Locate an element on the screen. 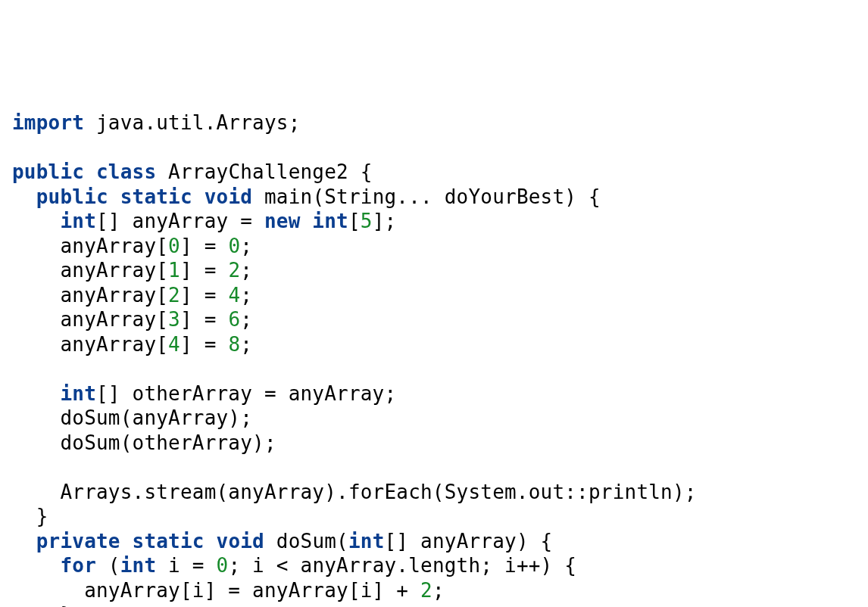 This screenshot has height=607, width=868. code-text: doSum( is located at coordinates (306, 541).